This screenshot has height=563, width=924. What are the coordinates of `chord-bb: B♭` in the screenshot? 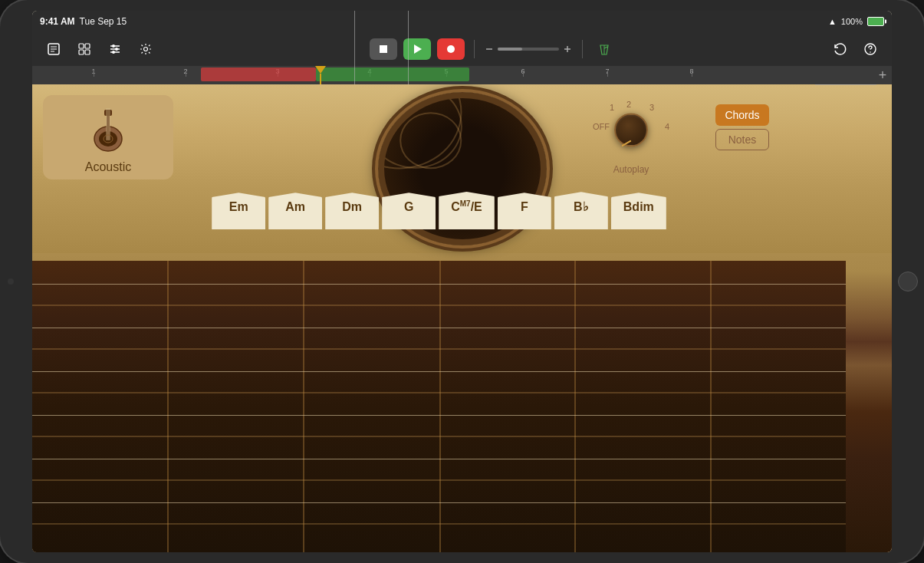 It's located at (581, 210).